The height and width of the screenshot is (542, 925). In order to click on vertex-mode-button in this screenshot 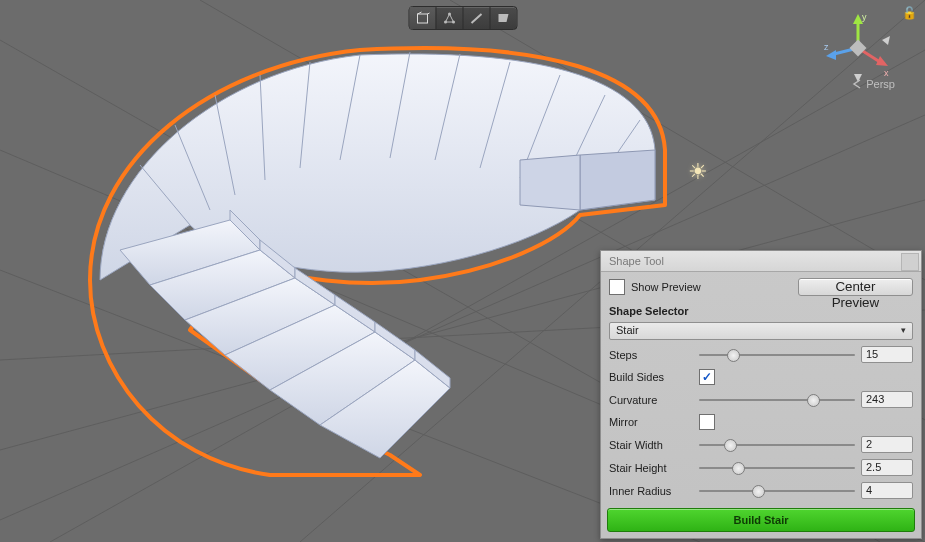, I will do `click(450, 18)`.